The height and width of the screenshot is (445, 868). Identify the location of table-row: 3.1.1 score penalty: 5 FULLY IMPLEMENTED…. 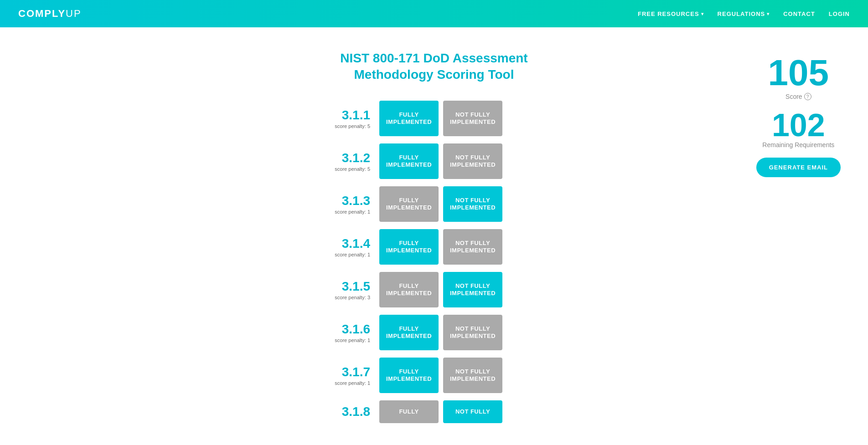
(434, 118).